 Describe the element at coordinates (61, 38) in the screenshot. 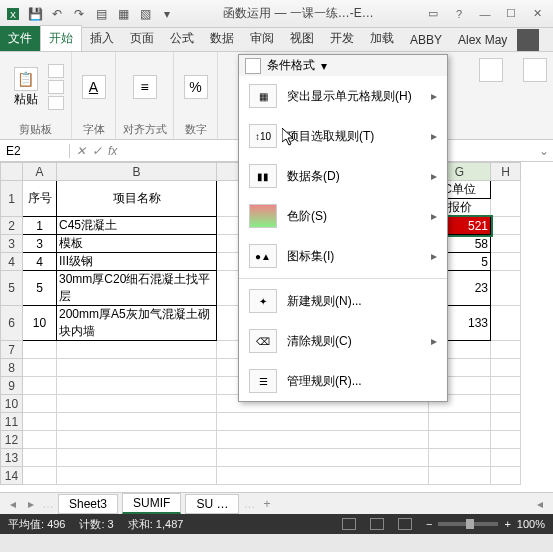

I see `tab-home: 开始` at that location.